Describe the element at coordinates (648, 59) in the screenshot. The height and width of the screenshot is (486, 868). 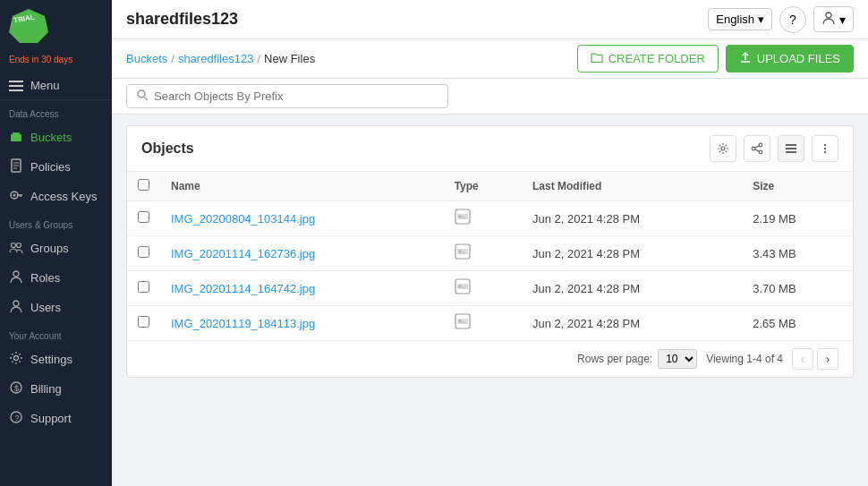
I see `create-folder-button: CREATE FOLDER` at that location.